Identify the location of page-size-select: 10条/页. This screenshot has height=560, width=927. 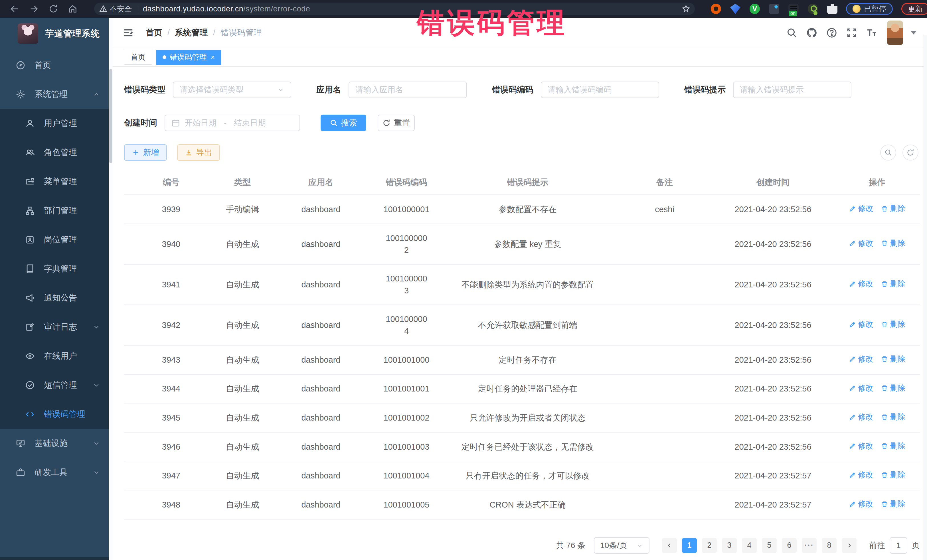
(622, 545).